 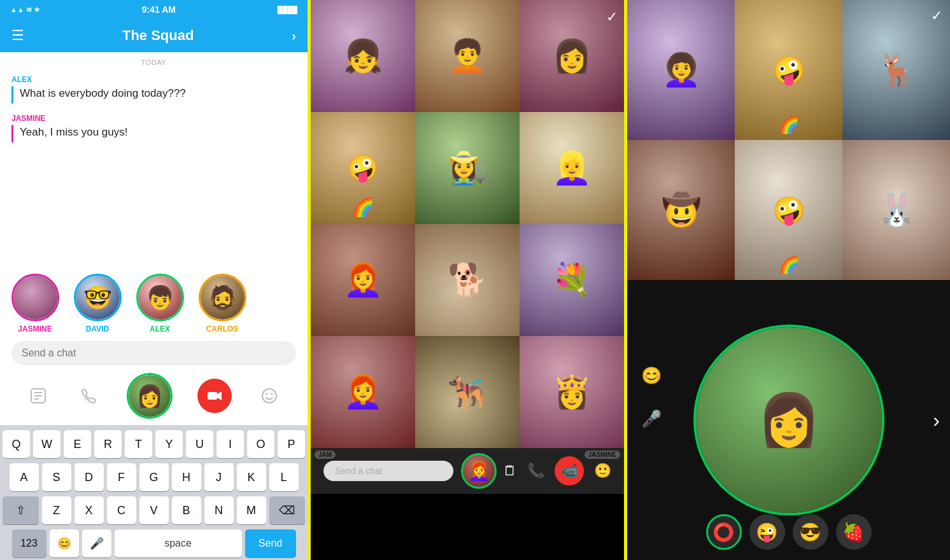 I want to click on bottom-emoji-row: ⭕ 😜 😎 🍓, so click(x=789, y=532).